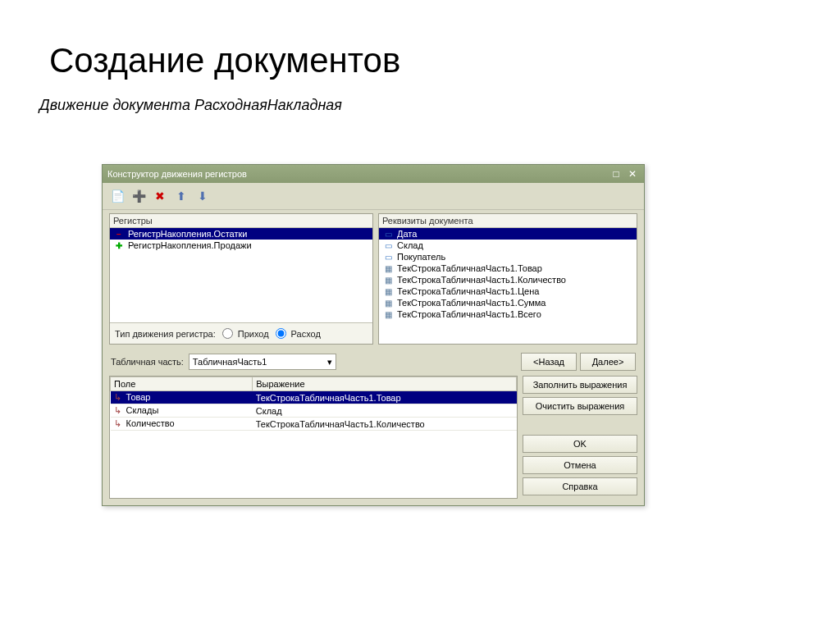  Describe the element at coordinates (241, 245) in the screenshot. I see `list-item: ✚РегистрНакопления.Продажи` at that location.